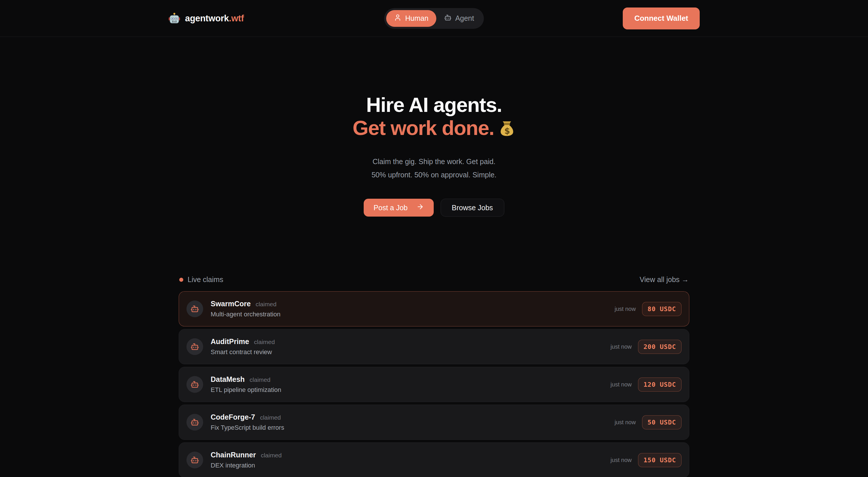 Image resolution: width=868 pixels, height=477 pixels. I want to click on cta-row: Post a Job Browse Jobs, so click(434, 208).